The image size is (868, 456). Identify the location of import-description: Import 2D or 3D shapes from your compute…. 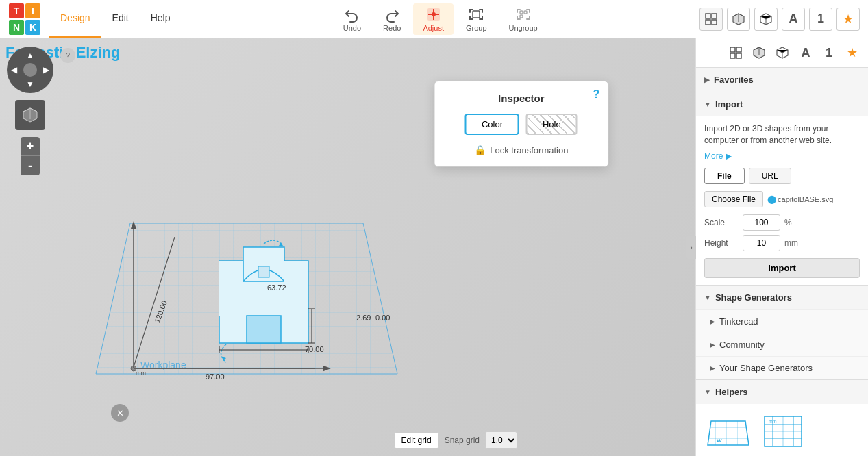
(782, 135).